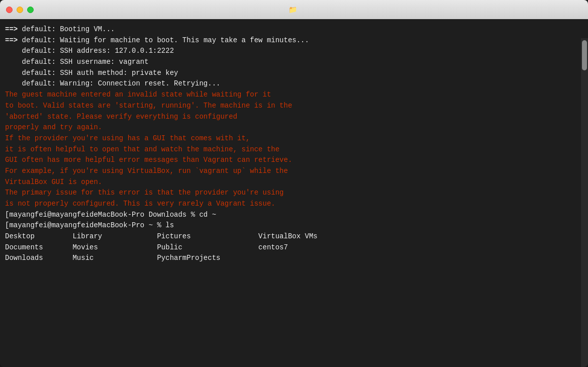 This screenshot has width=588, height=367. What do you see at coordinates (584, 203) in the screenshot?
I see `scrollbar-track` at bounding box center [584, 203].